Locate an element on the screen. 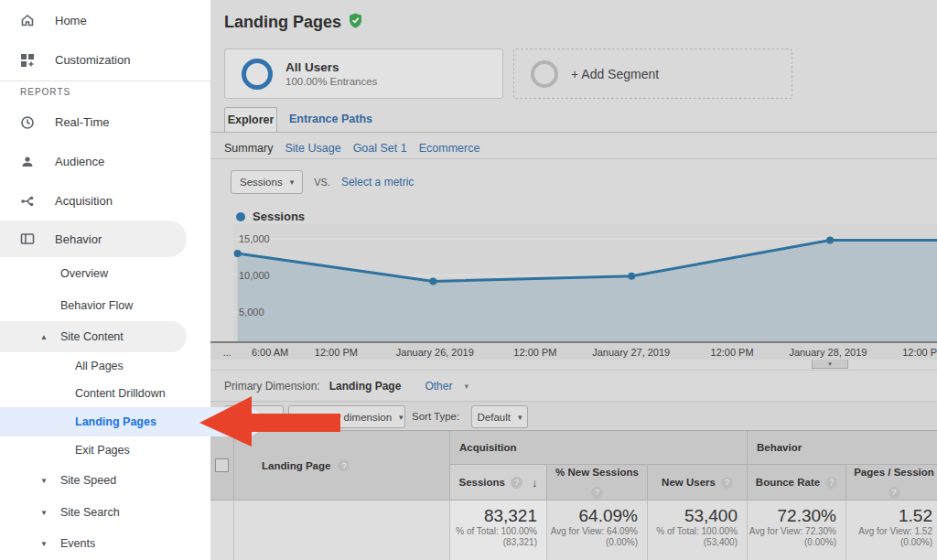 The width and height of the screenshot is (937, 560). sidebar-item-site-search: ▼ Site Search is located at coordinates (105, 512).